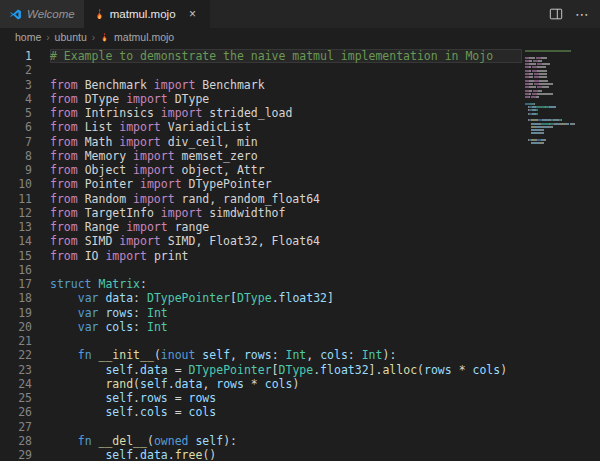  I want to click on code-line: self.data = DTypePointer[DType.float32].…, so click(325, 370).